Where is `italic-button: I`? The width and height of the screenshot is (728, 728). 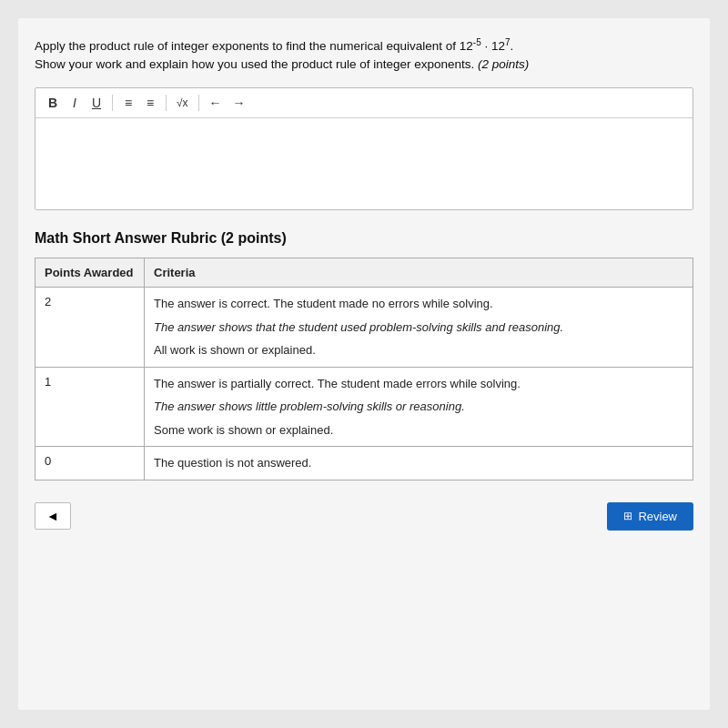 italic-button: I is located at coordinates (75, 103).